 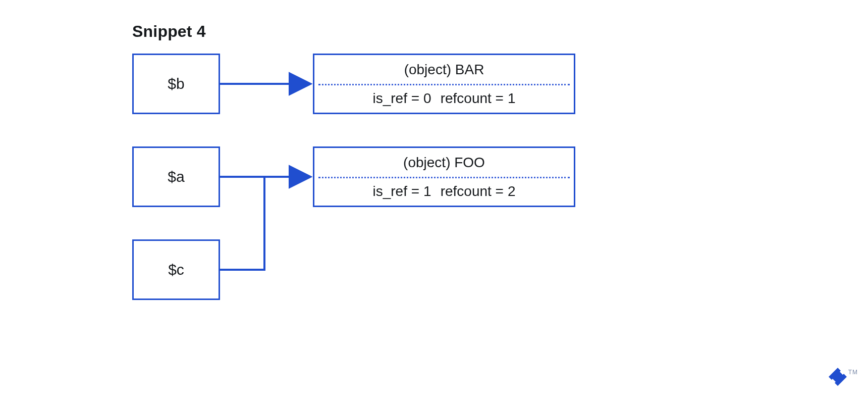 What do you see at coordinates (853, 372) in the screenshot?
I see `trademark-label: TM` at bounding box center [853, 372].